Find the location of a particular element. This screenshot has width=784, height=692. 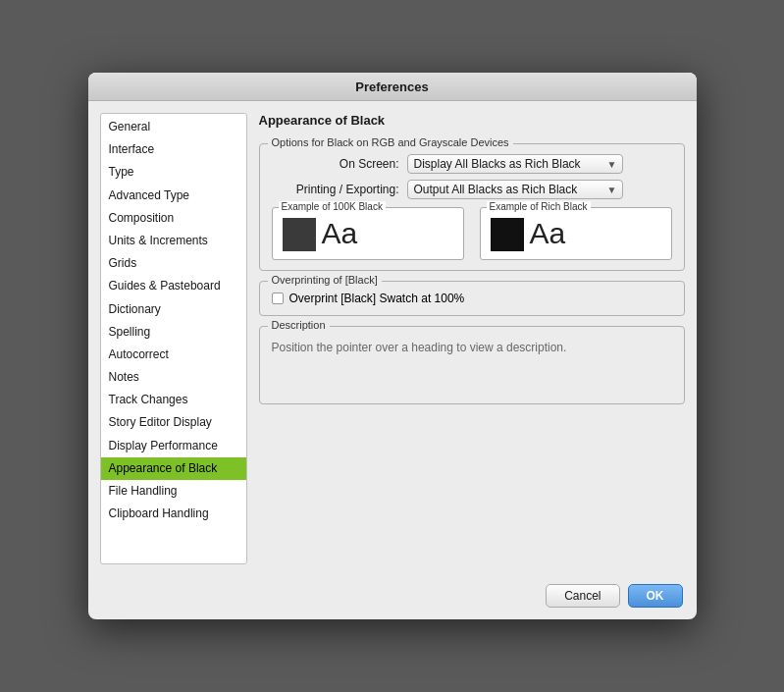

description-legend: Description is located at coordinates (298, 325).